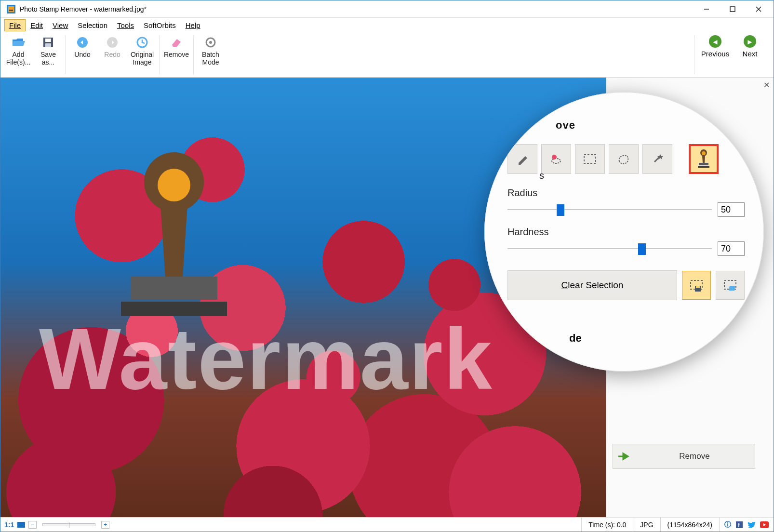  What do you see at coordinates (211, 42) in the screenshot?
I see `gear-icon` at bounding box center [211, 42].